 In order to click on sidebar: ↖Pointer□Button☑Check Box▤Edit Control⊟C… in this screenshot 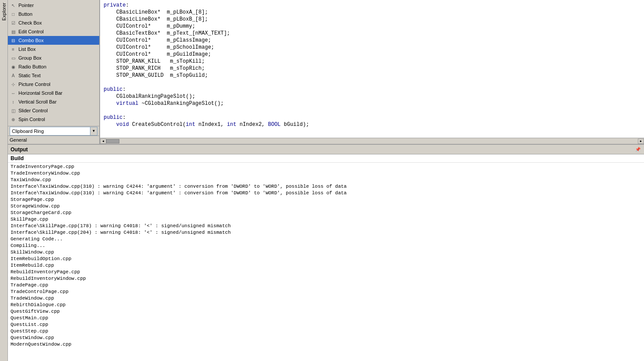, I will do `click(54, 72)`.